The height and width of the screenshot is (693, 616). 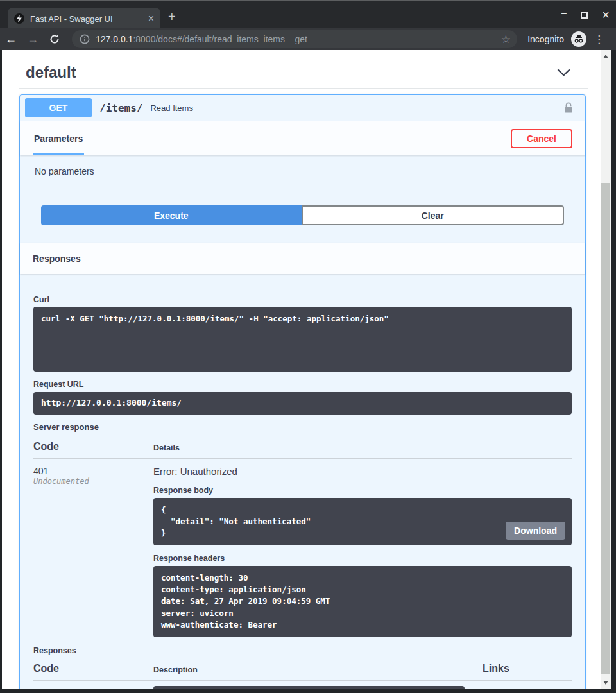 What do you see at coordinates (94, 481) in the screenshot?
I see `status-code-note: Undocumented` at bounding box center [94, 481].